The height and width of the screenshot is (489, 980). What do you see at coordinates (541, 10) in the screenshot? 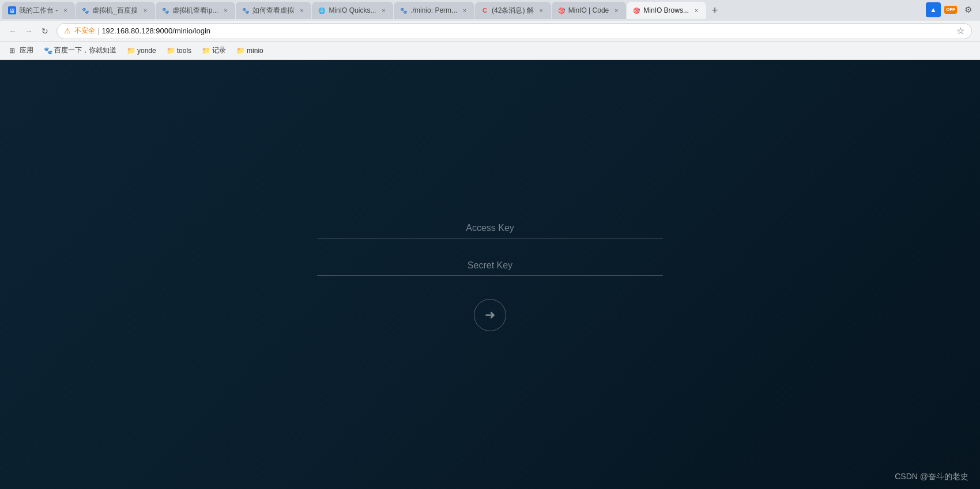
I see `tab-7-close: ×` at bounding box center [541, 10].